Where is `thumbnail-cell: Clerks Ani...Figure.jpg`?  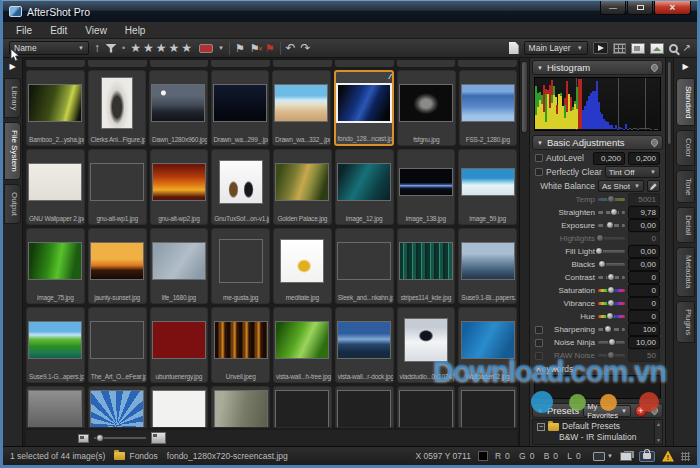 thumbnail-cell: Clerks Ani...Figure.jpg is located at coordinates (118, 108).